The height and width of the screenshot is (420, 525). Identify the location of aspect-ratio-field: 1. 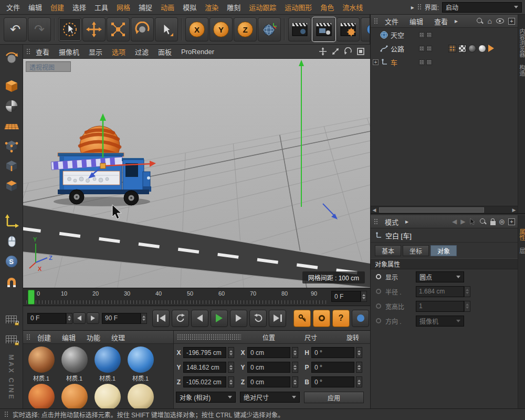
(440, 307).